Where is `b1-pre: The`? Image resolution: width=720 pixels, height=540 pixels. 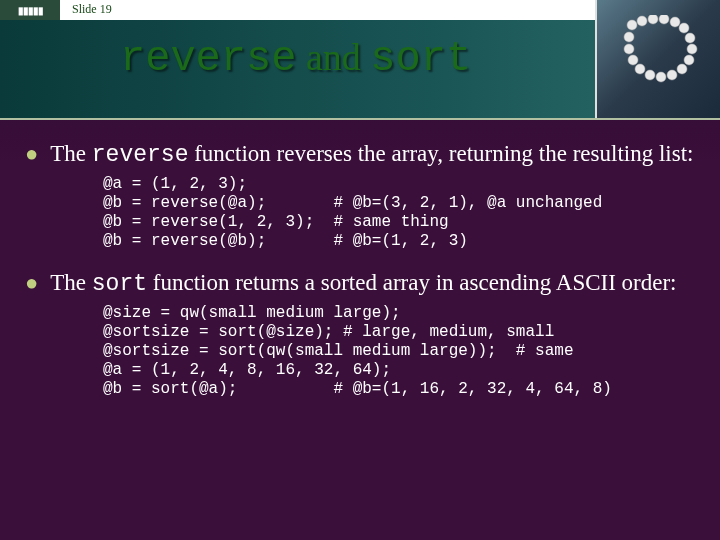 b1-pre: The is located at coordinates (71, 154).